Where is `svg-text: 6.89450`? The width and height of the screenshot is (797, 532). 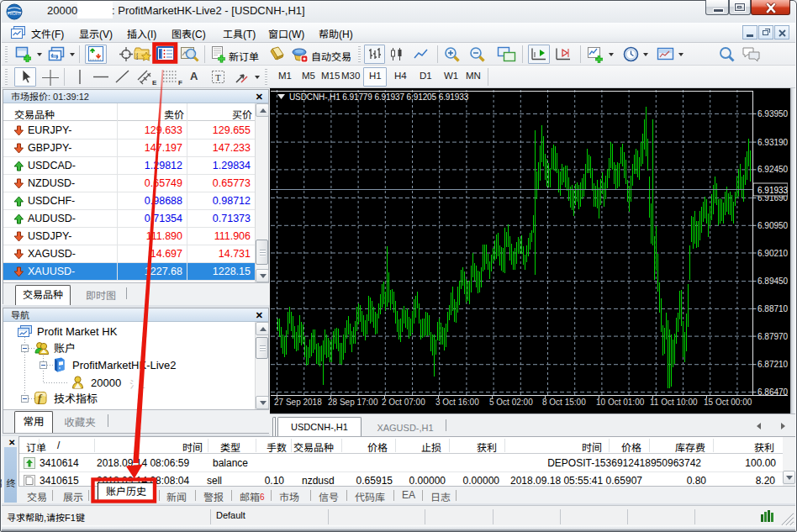 svg-text: 6.89450 is located at coordinates (773, 281).